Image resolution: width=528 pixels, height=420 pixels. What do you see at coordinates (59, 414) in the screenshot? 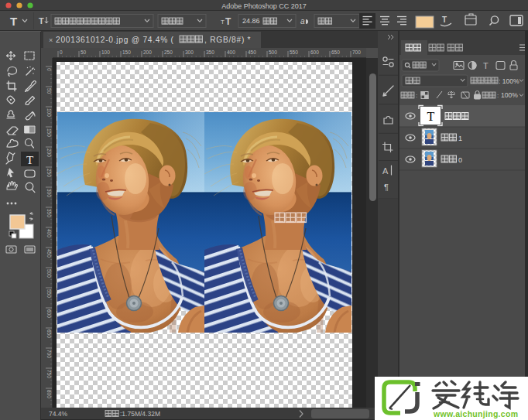
I see `svg-text: 74.4%` at bounding box center [59, 414].